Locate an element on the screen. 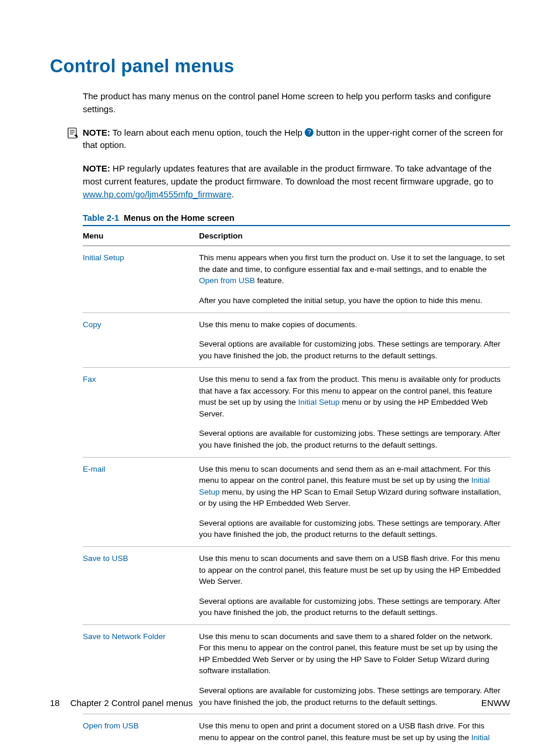 The image size is (560, 746). page-footer: 18 Chapter 2 Control panel menus ENWW is located at coordinates (280, 703).